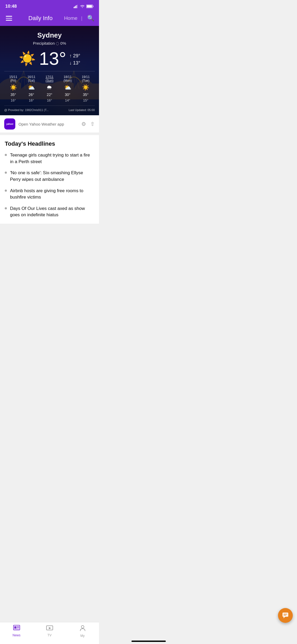  What do you see at coordinates (50, 144) in the screenshot?
I see `news-headline: Today's Headlines` at bounding box center [50, 144].